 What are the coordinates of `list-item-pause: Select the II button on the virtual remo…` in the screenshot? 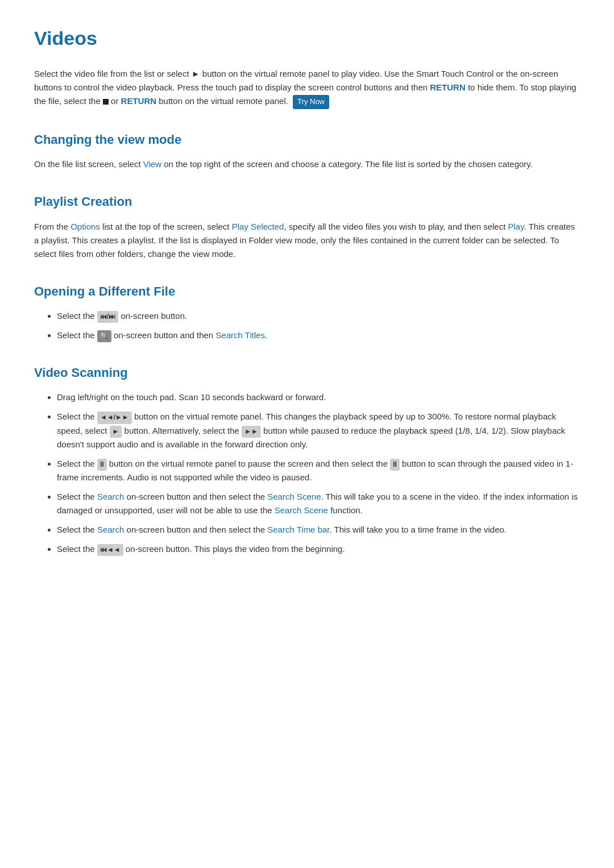 It's located at (318, 471).